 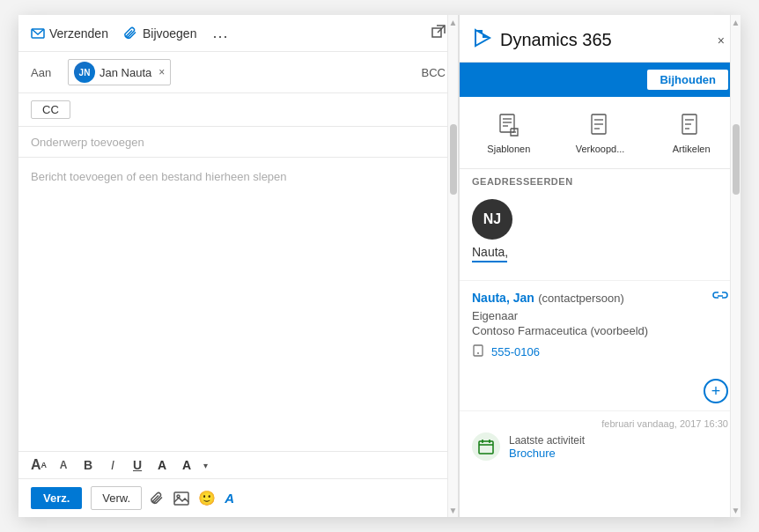 What do you see at coordinates (453, 510) in the screenshot?
I see `scroll-down-arrow: ▼` at bounding box center [453, 510].